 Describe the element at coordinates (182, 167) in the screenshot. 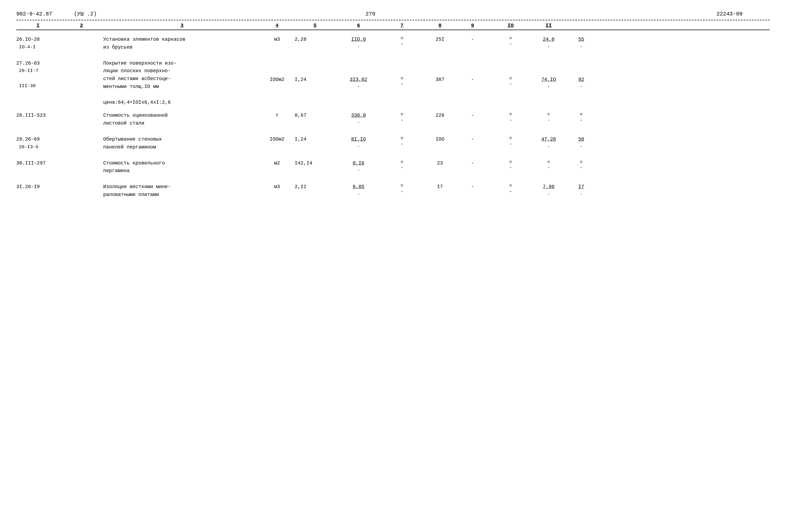

I see `row-desc-30: Стоимость кровельногопергамина` at that location.